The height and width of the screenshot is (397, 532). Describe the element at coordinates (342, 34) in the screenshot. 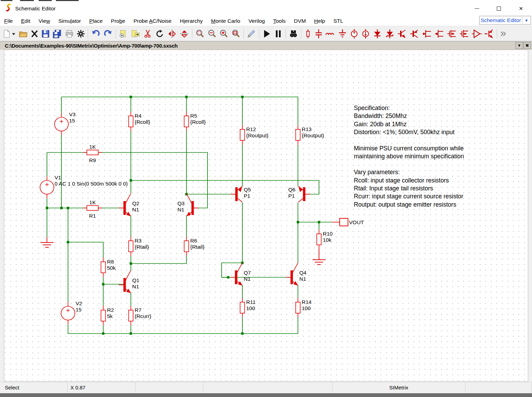

I see `ground-icon` at that location.